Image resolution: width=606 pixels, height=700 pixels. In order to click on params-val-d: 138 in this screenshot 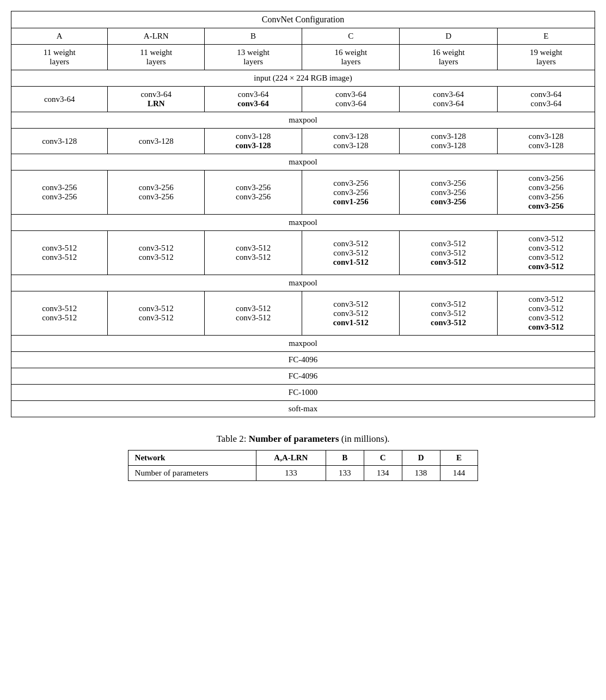, I will do `click(421, 473)`.